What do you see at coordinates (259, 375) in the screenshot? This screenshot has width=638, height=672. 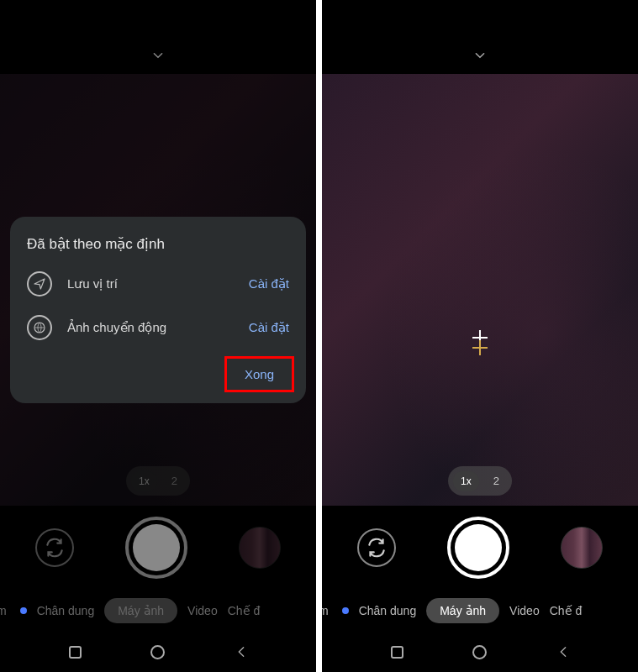 I see `done-label: Xong` at bounding box center [259, 375].